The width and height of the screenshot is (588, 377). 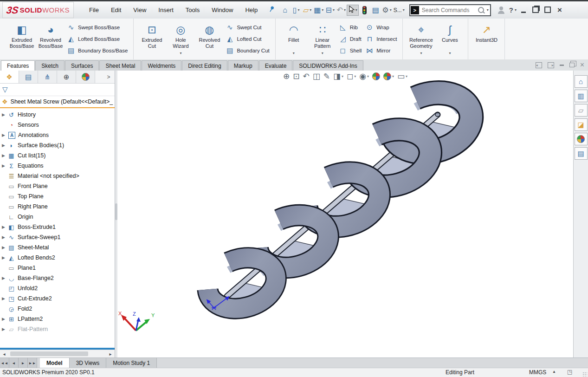 What do you see at coordinates (327, 76) in the screenshot?
I see `annotation-views-button: ✎` at bounding box center [327, 76].